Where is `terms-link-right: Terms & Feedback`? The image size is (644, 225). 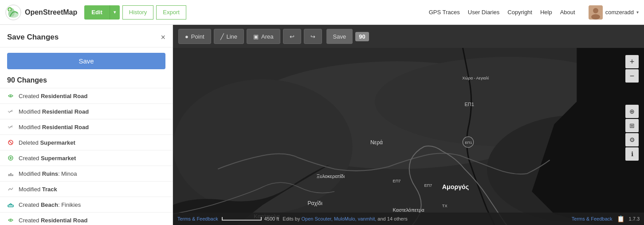 terms-link-right: Terms & Feedback is located at coordinates (592, 219).